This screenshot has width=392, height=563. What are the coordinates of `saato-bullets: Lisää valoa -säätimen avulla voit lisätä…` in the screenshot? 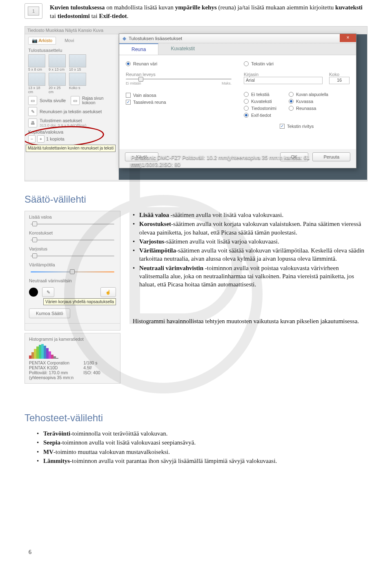 It's located at (250, 250).